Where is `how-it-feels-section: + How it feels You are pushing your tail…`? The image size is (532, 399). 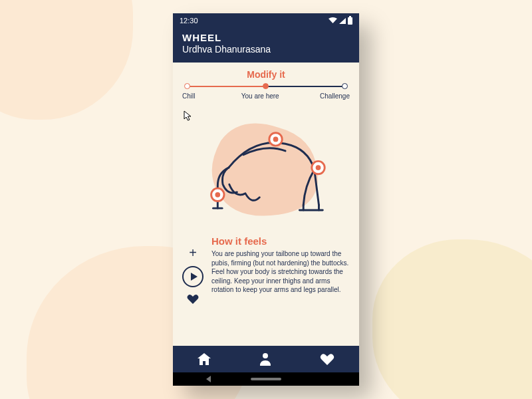
how-it-feels-section: + How it feels You are pushing your tail… is located at coordinates (266, 270).